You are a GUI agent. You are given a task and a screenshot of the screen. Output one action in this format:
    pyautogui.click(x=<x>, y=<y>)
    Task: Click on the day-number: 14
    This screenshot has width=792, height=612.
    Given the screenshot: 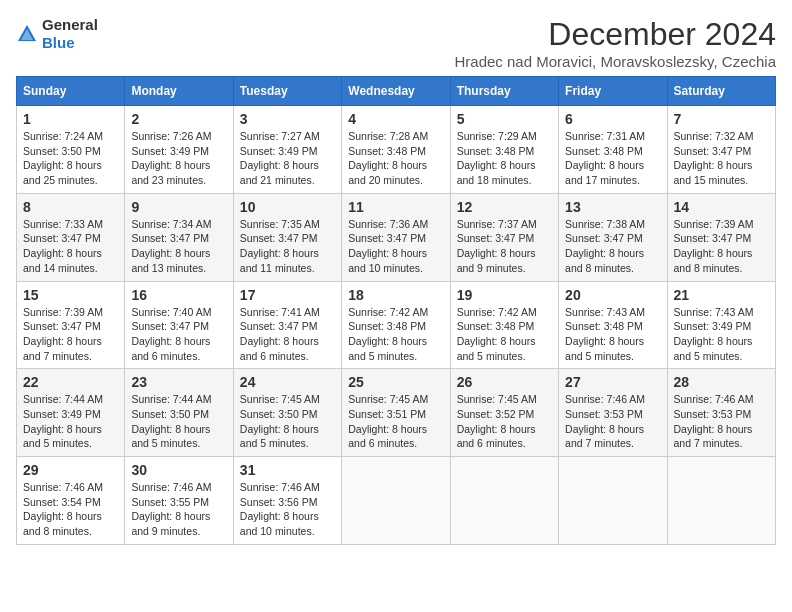 What is the action you would take?
    pyautogui.click(x=722, y=207)
    